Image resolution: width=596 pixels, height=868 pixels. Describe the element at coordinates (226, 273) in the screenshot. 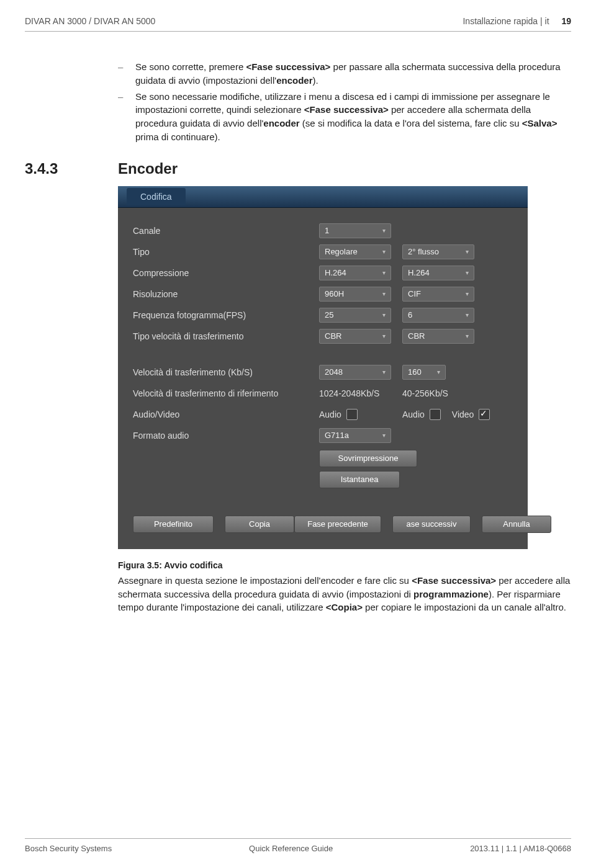

I see `label-compressione: Compressione` at that location.